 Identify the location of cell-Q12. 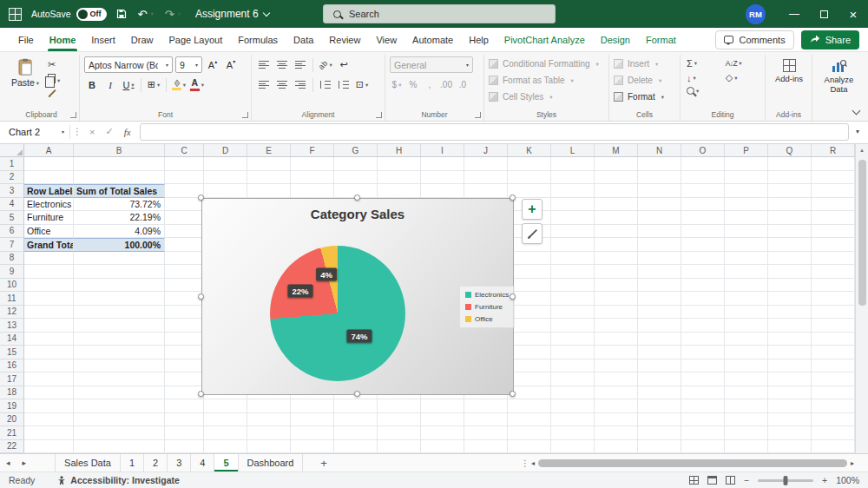
(790, 313).